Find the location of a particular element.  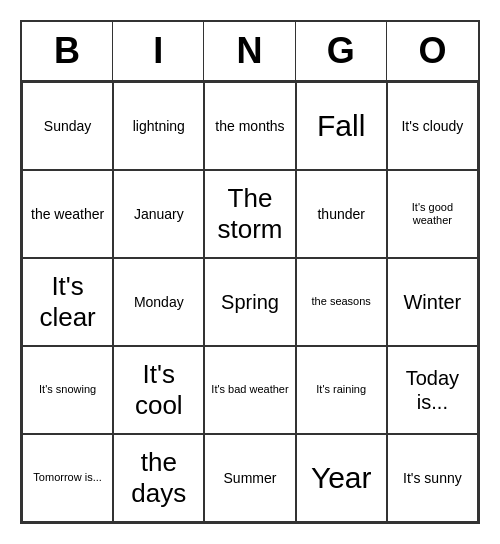

bingo-cell-19: Today is... is located at coordinates (432, 390).